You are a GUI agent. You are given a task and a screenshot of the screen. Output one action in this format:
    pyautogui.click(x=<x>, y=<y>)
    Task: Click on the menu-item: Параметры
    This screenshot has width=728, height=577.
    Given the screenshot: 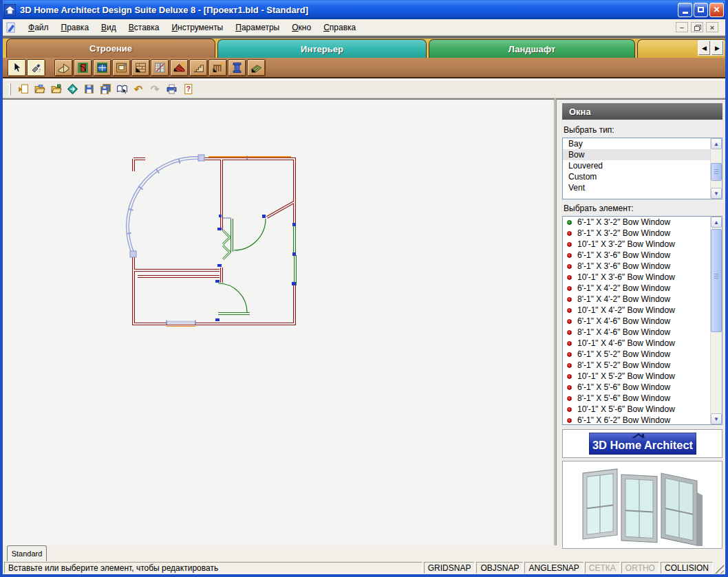 What is the action you would take?
    pyautogui.click(x=257, y=28)
    